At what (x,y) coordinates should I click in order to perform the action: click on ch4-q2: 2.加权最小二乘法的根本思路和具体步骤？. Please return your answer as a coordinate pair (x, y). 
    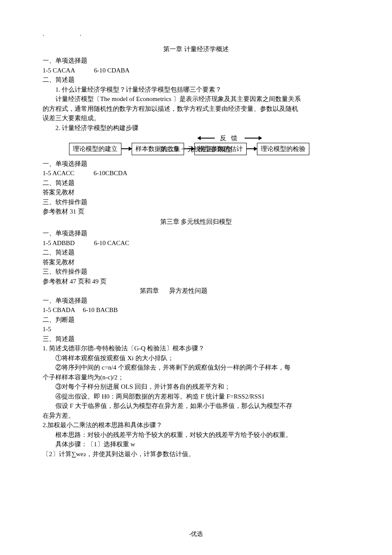
    Looking at the image, I should click on (196, 425).